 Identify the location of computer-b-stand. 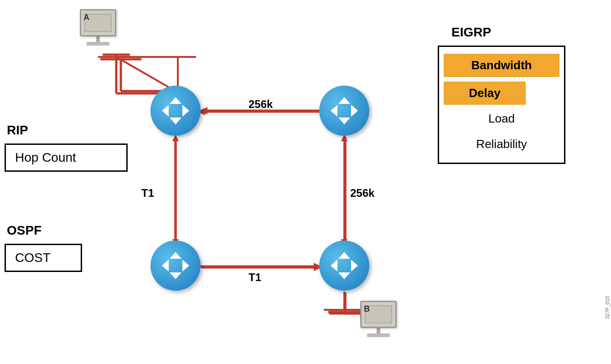
(378, 331).